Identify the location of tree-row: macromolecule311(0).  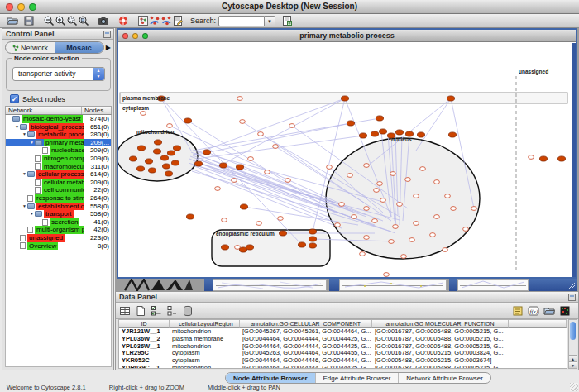
(58, 167).